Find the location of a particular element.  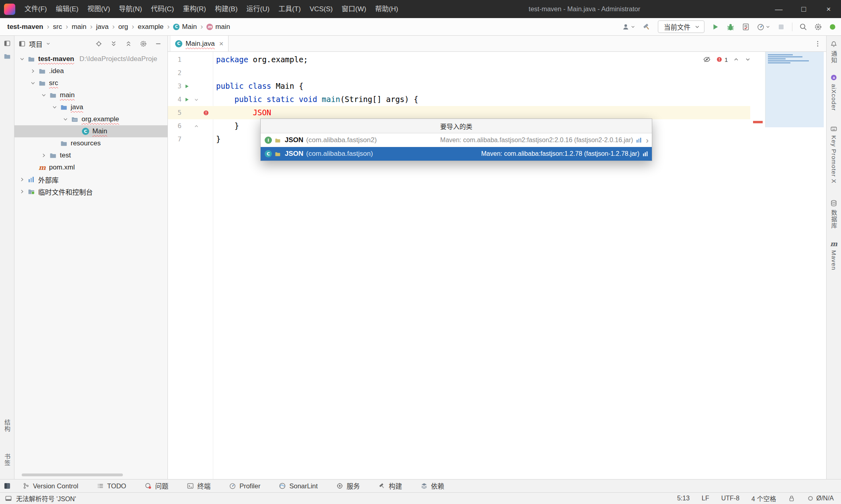

minimap is located at coordinates (794, 90).